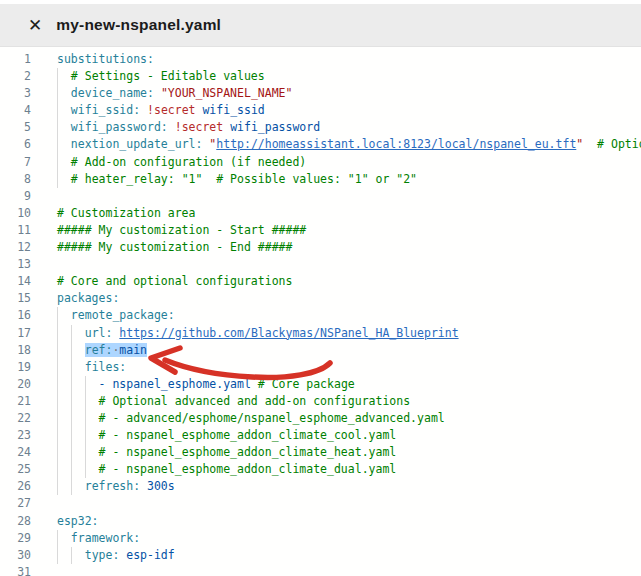  I want to click on code-line: 30 type: esp-idf, so click(320, 556).